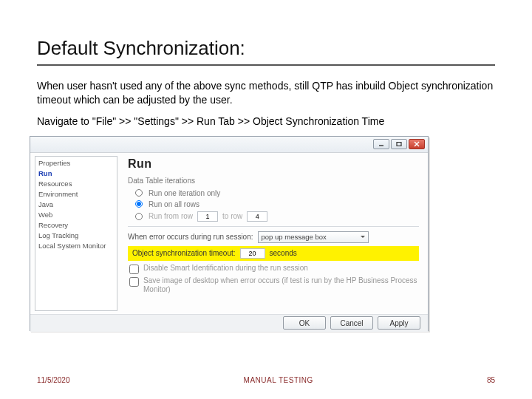  Describe the element at coordinates (266, 93) in the screenshot. I see `body-line-1: When user hasn't used any of the above s…` at that location.